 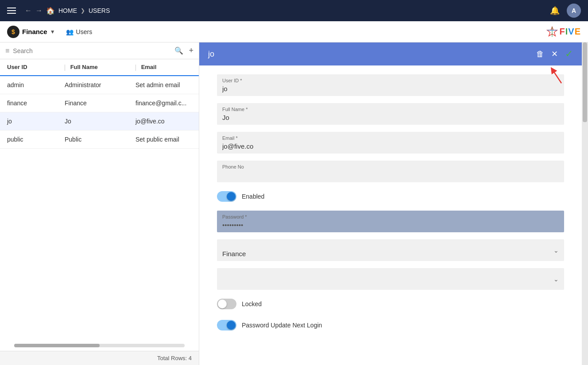 I want to click on avatar: A, so click(x=574, y=11).